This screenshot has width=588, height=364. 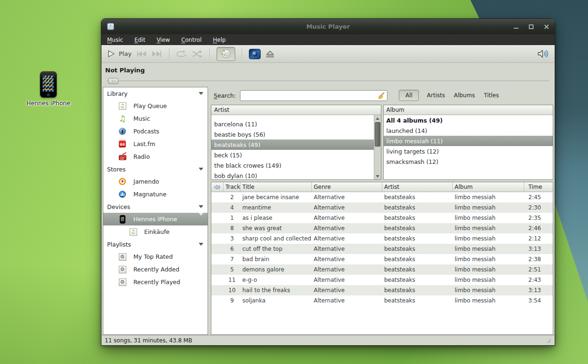 I want to click on track-row: 11e-g-oAlternativebeatsteakslimbo messia…, so click(x=382, y=280).